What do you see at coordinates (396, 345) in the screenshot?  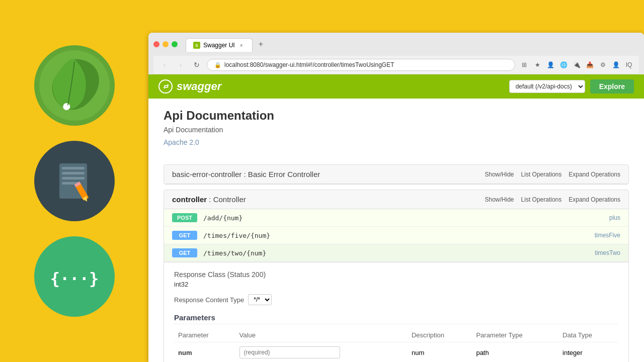 I see `parameters-table: Parameter Value Description Parameter Ty…` at bounding box center [396, 345].